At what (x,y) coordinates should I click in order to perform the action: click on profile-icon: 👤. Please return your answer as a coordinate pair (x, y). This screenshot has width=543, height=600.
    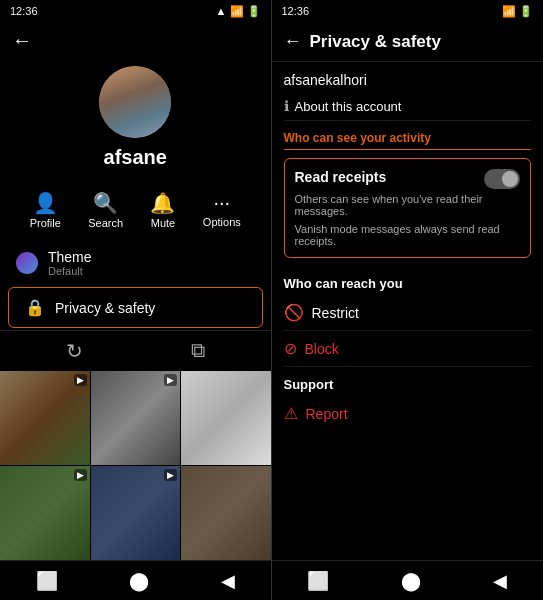
    Looking at the image, I should click on (46, 203).